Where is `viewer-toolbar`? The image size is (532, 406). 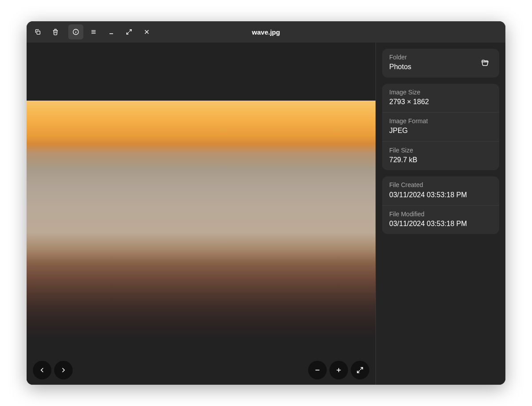
viewer-toolbar is located at coordinates (201, 370).